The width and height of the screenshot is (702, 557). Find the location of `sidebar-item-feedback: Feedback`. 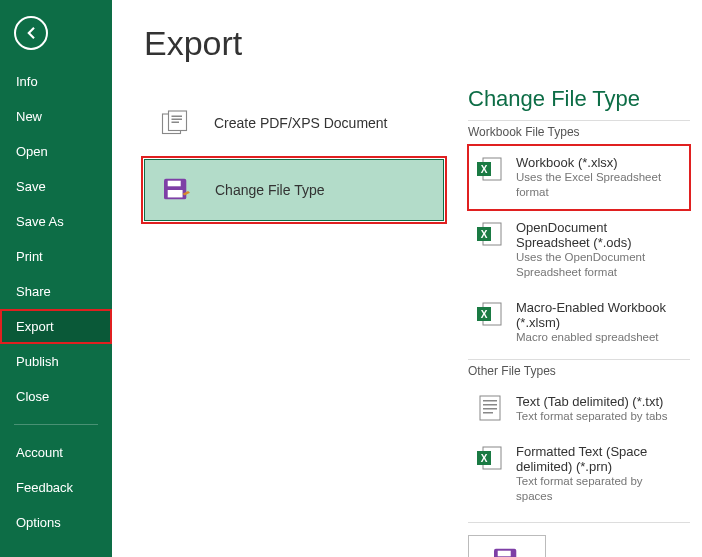

sidebar-item-feedback: Feedback is located at coordinates (56, 488).